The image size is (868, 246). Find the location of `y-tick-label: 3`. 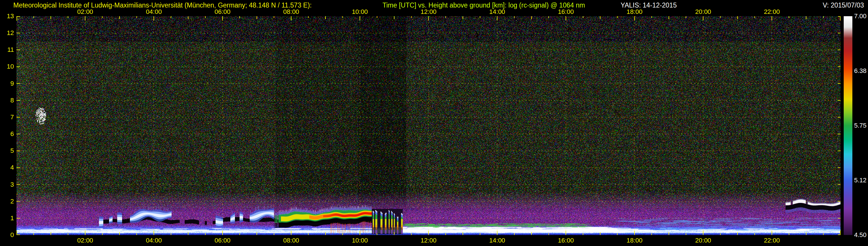

y-tick-label: 3 is located at coordinates (7, 185).